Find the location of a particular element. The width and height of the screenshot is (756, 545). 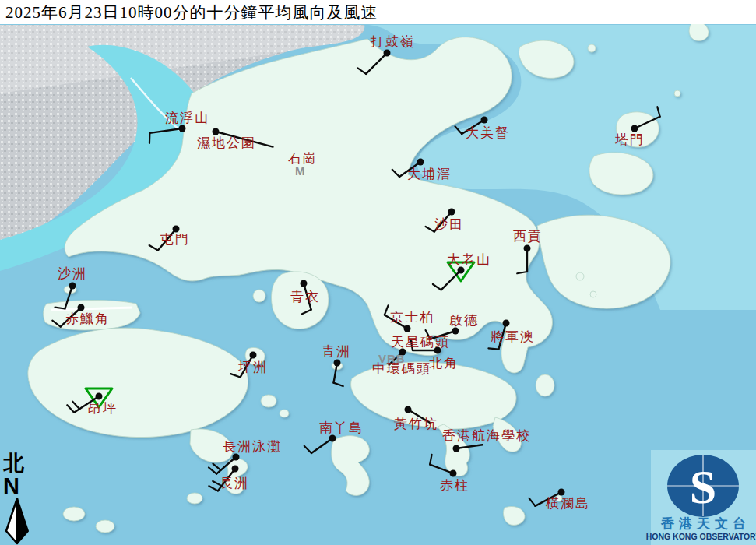

north-indicator: 北 N is located at coordinates (19, 499).